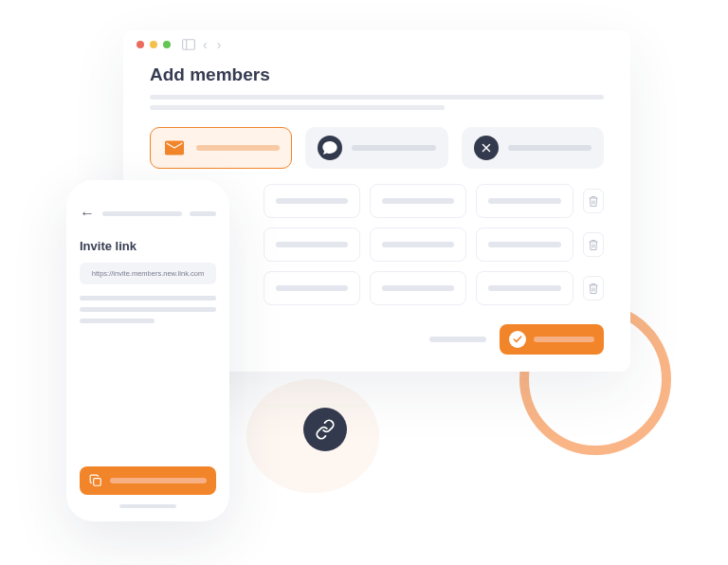 This screenshot has height=565, width=728. I want to click on home-indicator, so click(148, 506).